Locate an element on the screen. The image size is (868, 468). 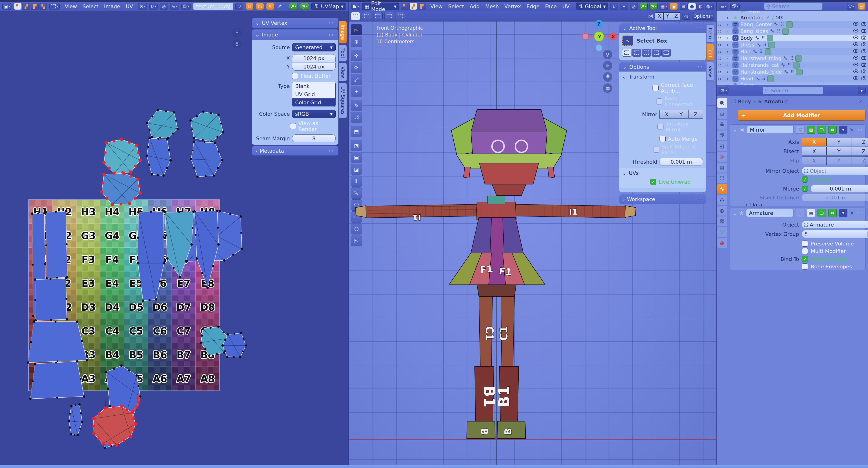
outliner-item-name: Hair is located at coordinates (745, 52).